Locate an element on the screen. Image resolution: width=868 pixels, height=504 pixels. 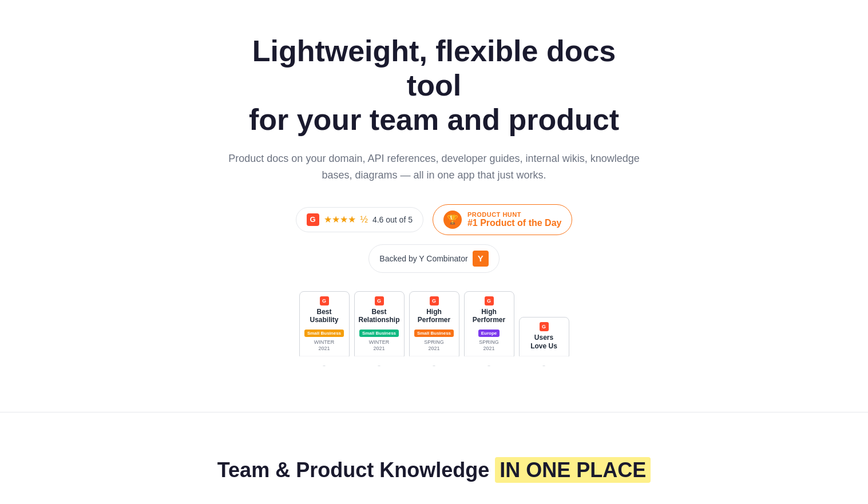
shield-best-usability: G BestUsability Small Business WINTER202… is located at coordinates (324, 328).